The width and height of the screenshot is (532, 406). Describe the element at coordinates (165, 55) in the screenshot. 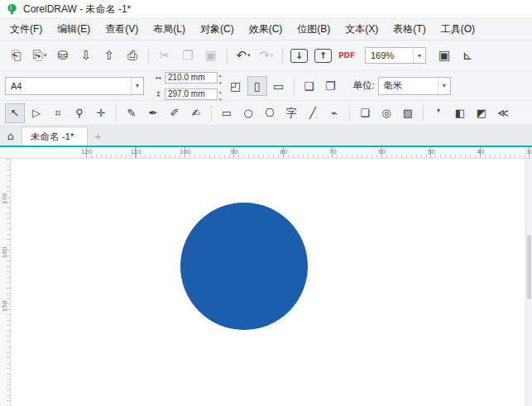

I see `cut-button: ✂` at that location.